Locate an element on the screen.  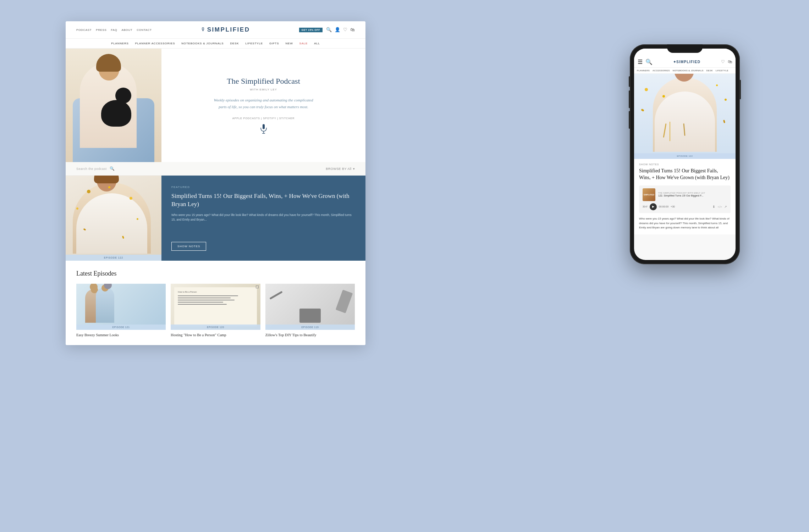
discount-badge: GET 15% OFF is located at coordinates (311, 30).